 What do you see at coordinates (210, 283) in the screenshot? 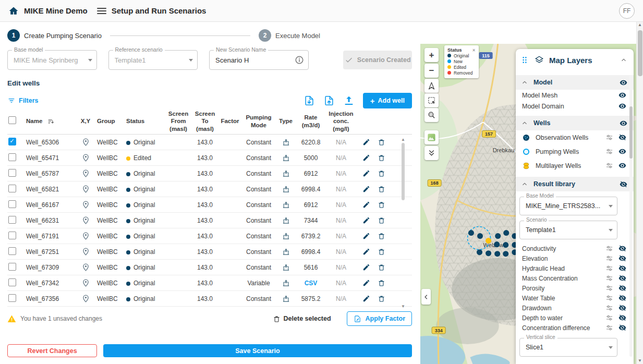
I see `table-row: Well_67342 WellBC Original 143.0 Variabl…` at bounding box center [210, 283].